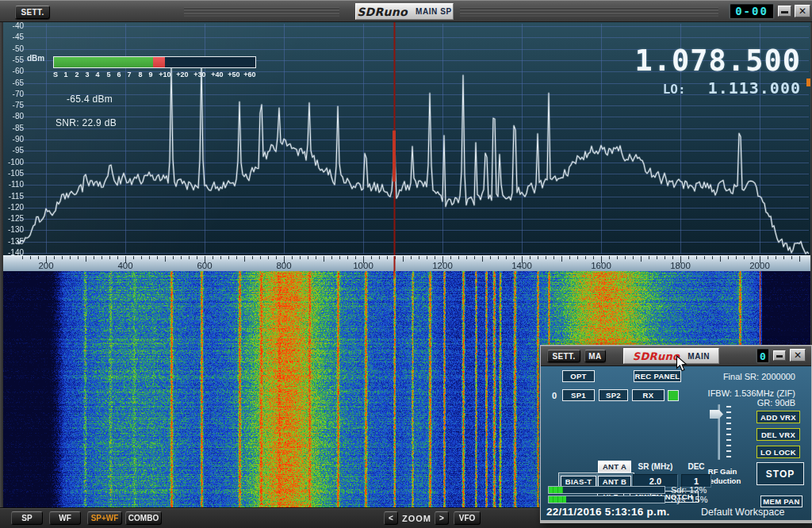 Image resolution: width=812 pixels, height=528 pixels. Describe the element at coordinates (217, 75) in the screenshot. I see `s-meter-tick-label: +40` at that location.